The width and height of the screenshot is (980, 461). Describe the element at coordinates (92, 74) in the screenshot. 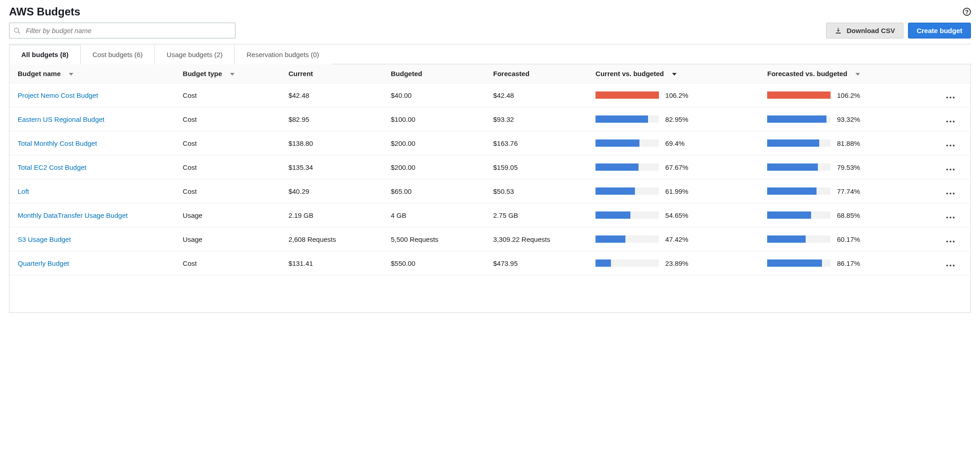

I see `col-header-name: Budget name` at that location.